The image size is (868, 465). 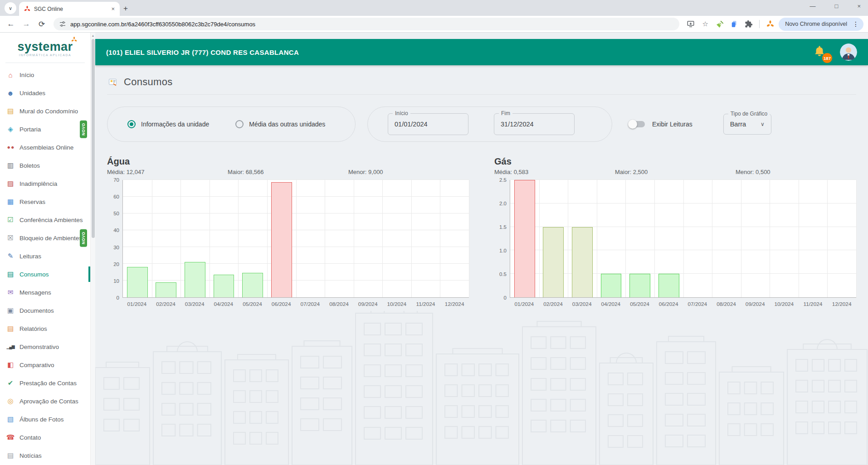 What do you see at coordinates (10, 329) in the screenshot?
I see `reports-icon: ▤` at bounding box center [10, 329].